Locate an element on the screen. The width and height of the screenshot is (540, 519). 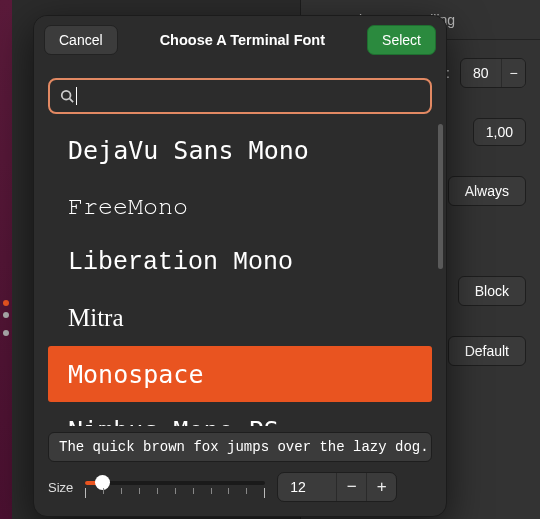
font-item: Nimbus Mono PS is located at coordinates (240, 414).